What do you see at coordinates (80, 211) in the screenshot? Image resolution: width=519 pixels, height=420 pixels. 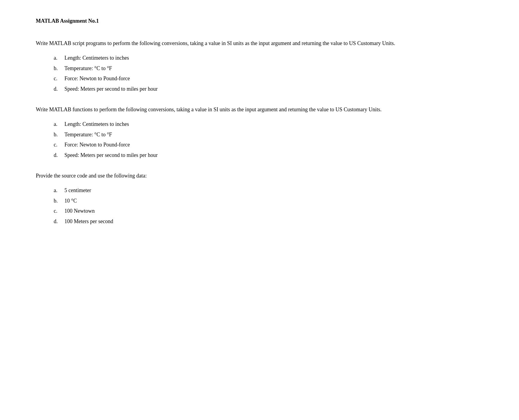 I see `list-content: 100 Newtown` at bounding box center [80, 211].